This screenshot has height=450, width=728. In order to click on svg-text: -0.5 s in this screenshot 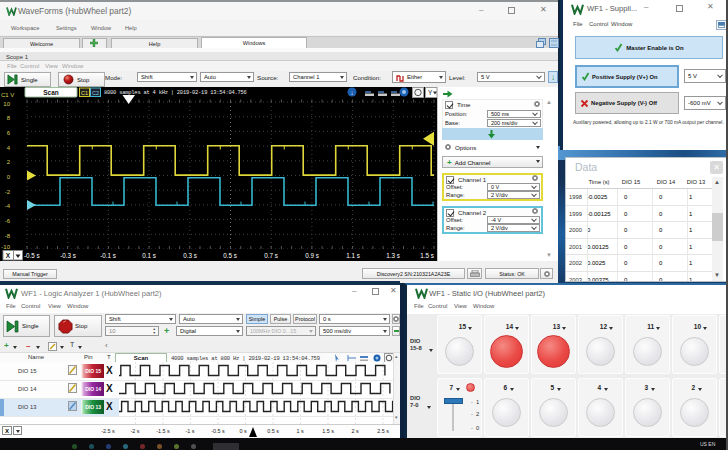, I will do `click(32, 256)`.